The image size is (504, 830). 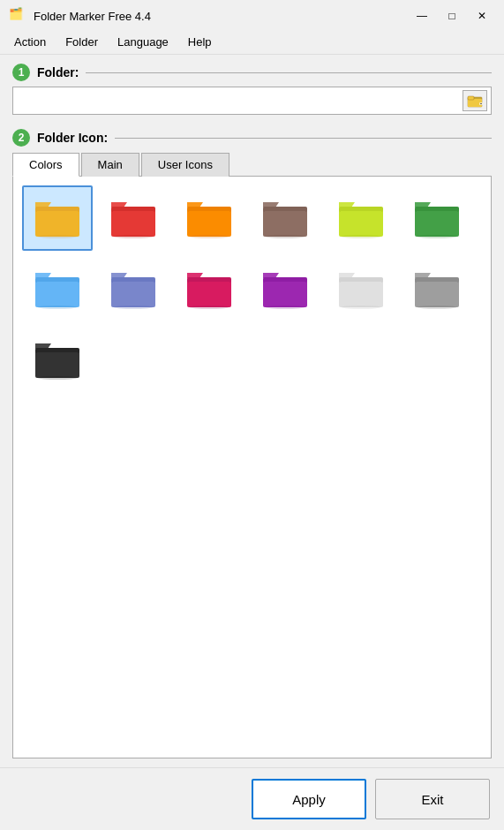 I want to click on browse-icon, so click(x=475, y=101).